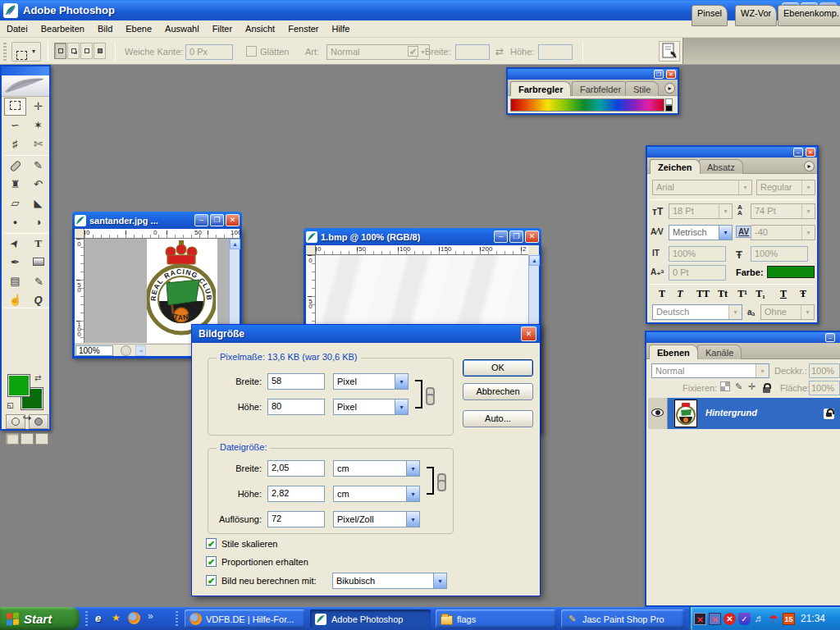  I want to click on tab-ebenen: Ebenen, so click(673, 352).